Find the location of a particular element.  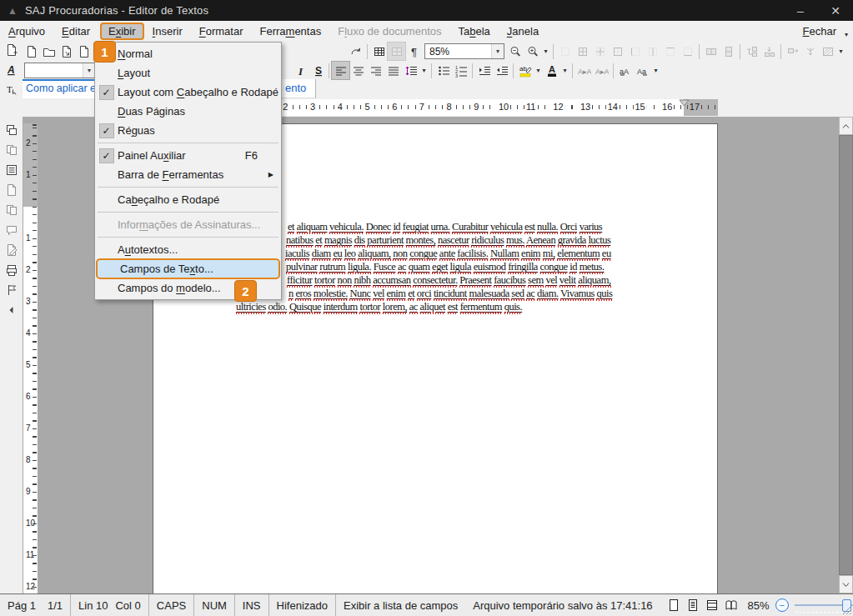

toolbar-separator is located at coordinates (699, 52).